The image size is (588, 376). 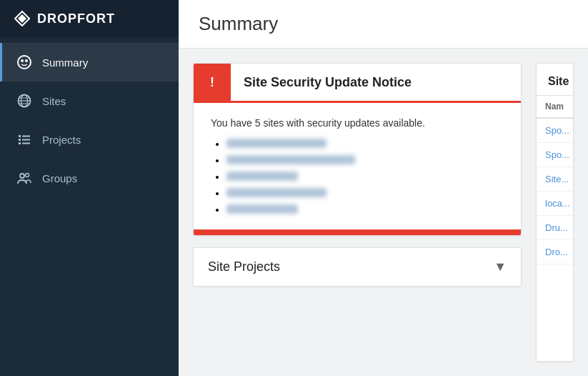 I want to click on chevron-down-icon: ▼, so click(x=500, y=267).